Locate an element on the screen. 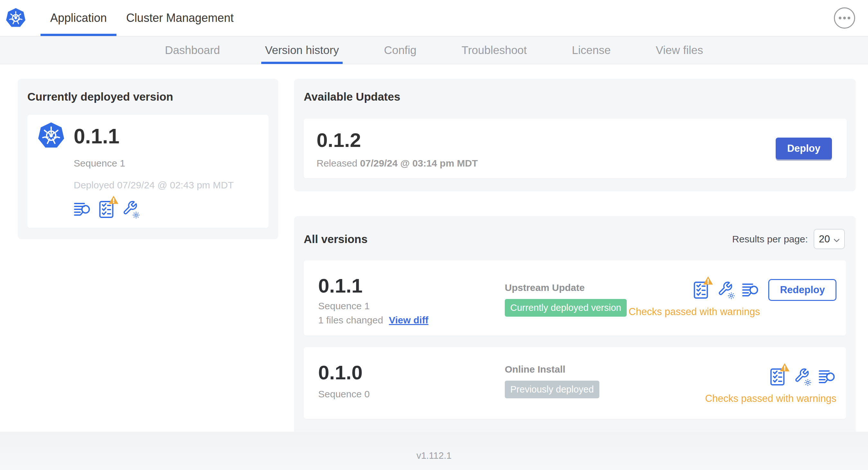  status-badge-previously-deployed: Previously deployed is located at coordinates (552, 390).